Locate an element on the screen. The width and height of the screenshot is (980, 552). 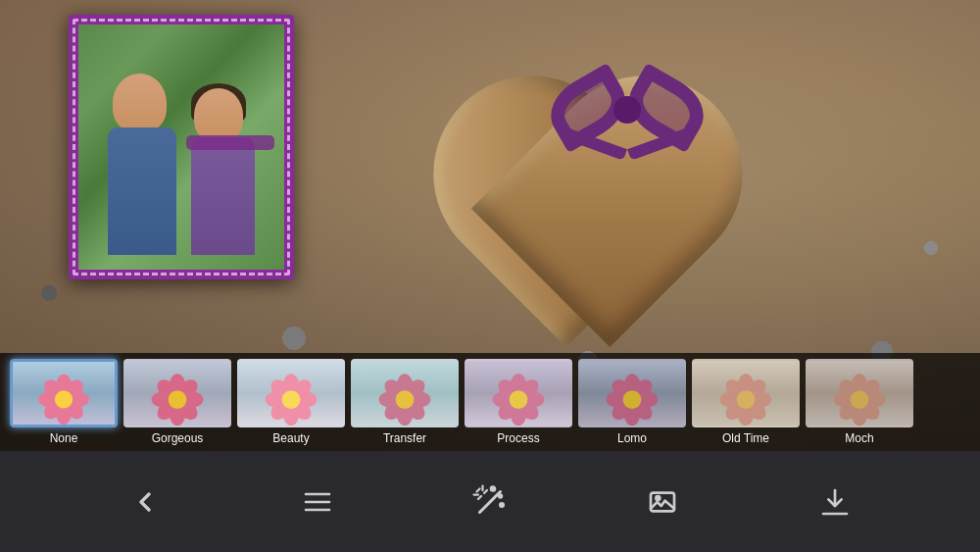
photo-inner is located at coordinates (181, 147).